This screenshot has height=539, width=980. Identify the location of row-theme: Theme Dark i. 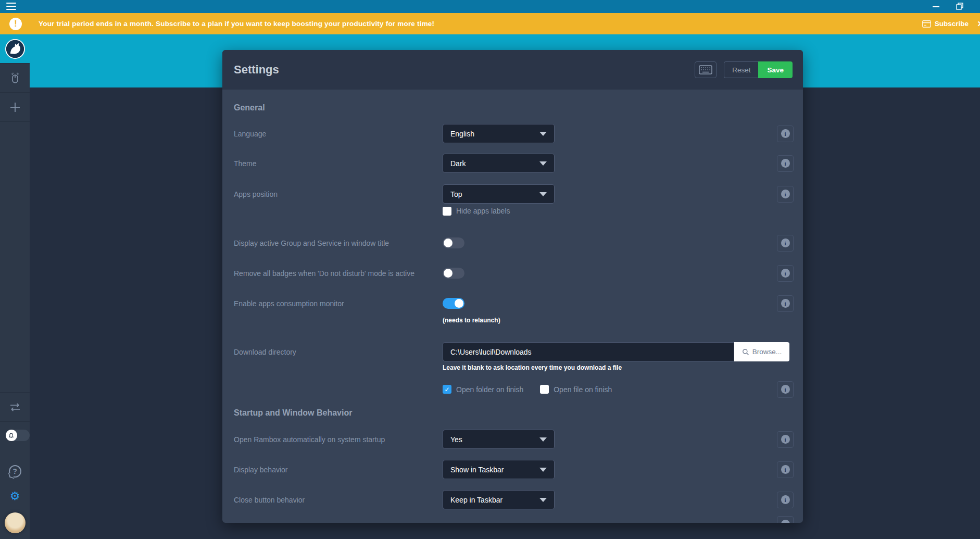
(513, 164).